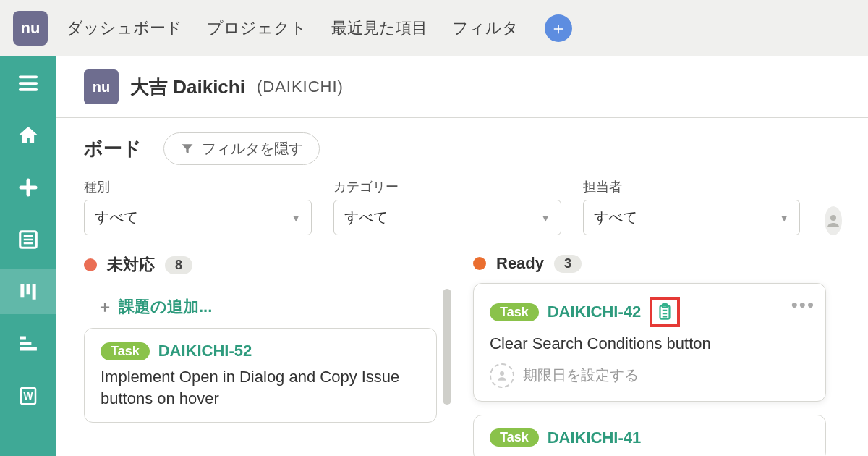 The image size is (868, 456). What do you see at coordinates (379, 28) in the screenshot?
I see `nav-recent: 最近見た項目` at bounding box center [379, 28].